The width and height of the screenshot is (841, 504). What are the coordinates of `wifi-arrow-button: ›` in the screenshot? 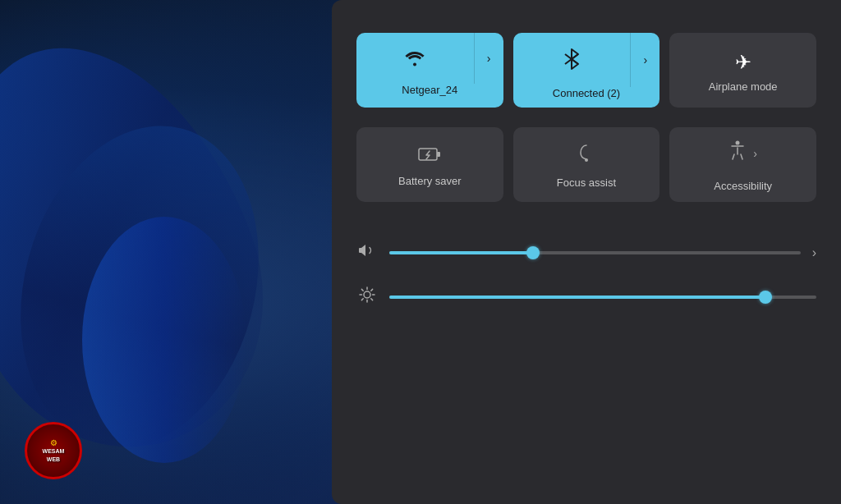 It's located at (489, 58).